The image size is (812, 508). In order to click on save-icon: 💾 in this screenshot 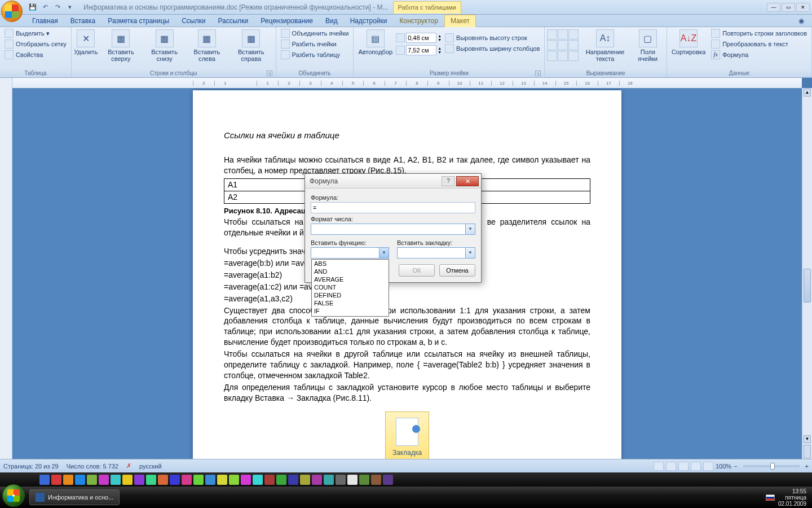, I will do `click(33, 7)`.